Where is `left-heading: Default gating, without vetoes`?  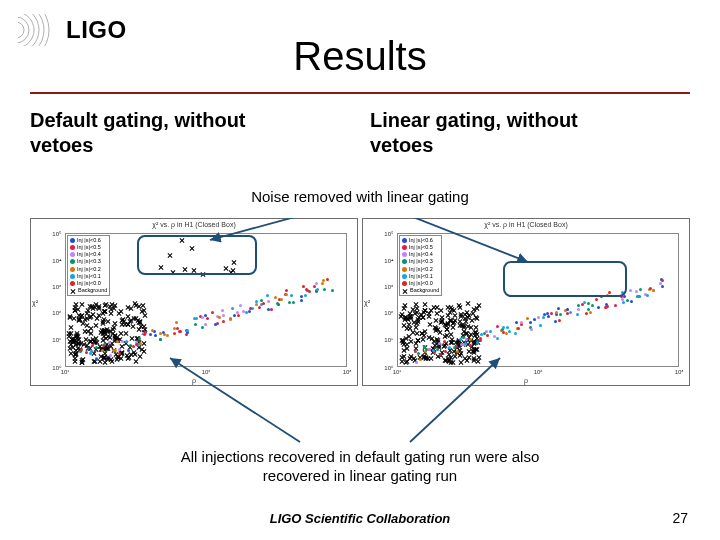
left-heading: Default gating, without vetoes is located at coordinates (190, 133).